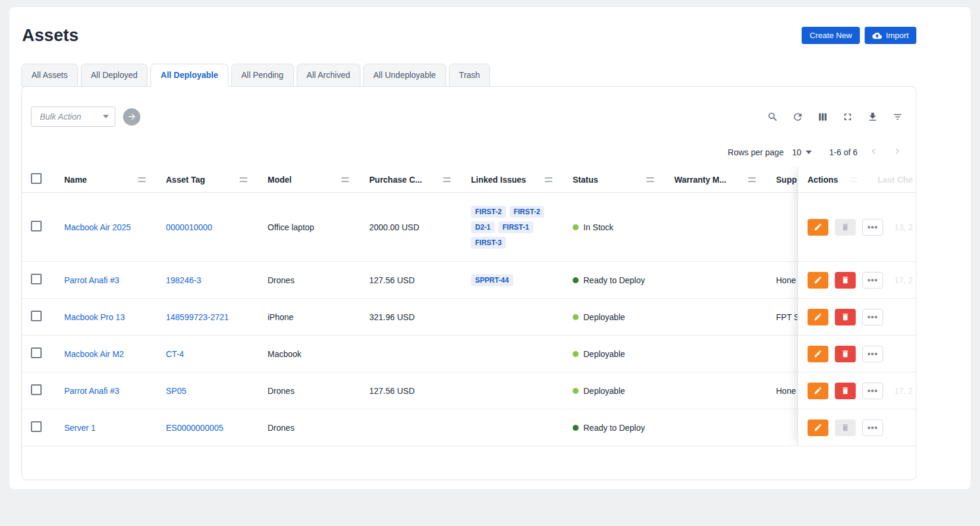 This screenshot has width=980, height=526. I want to click on rows-per-page-select: 10, so click(802, 152).